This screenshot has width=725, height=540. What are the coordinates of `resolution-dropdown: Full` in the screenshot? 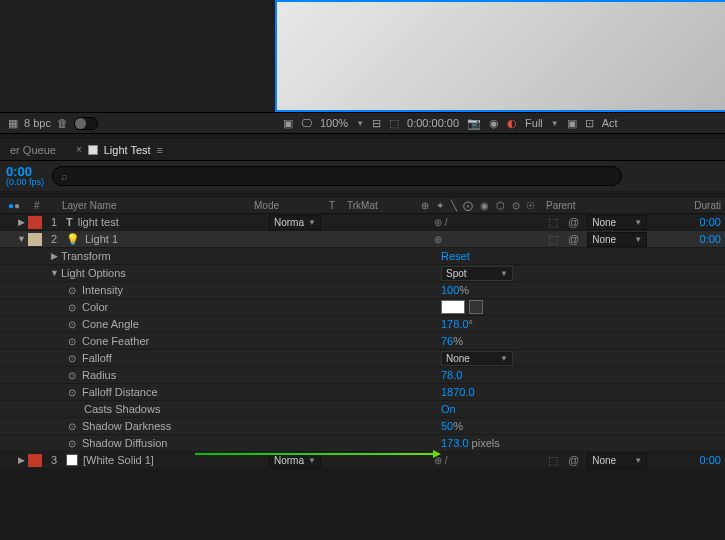 It's located at (534, 123).